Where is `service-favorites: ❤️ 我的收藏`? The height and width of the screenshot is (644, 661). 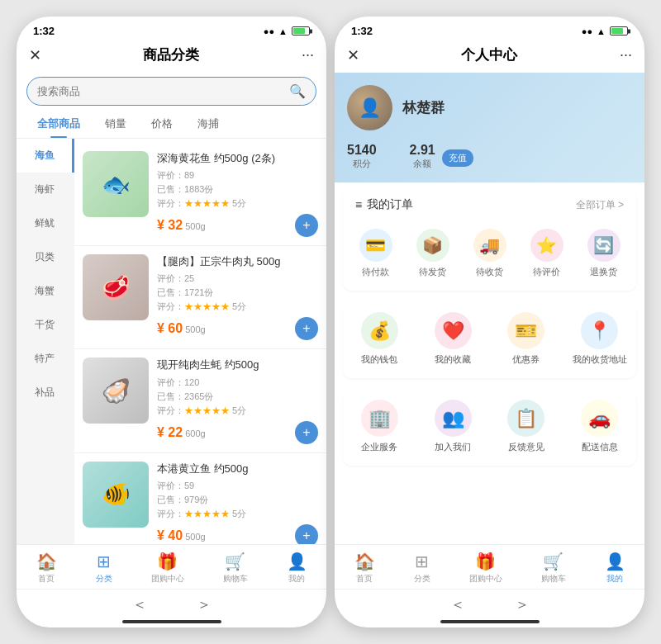
service-favorites: ❤️ 我的收藏 is located at coordinates (453, 339).